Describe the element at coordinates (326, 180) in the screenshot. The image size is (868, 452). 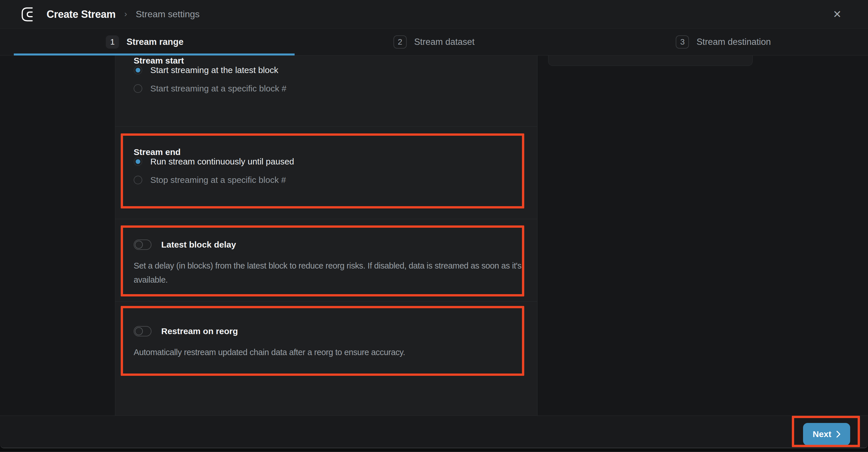
I see `radio-stop-specific-block: Stop streaming at a specific block #` at that location.